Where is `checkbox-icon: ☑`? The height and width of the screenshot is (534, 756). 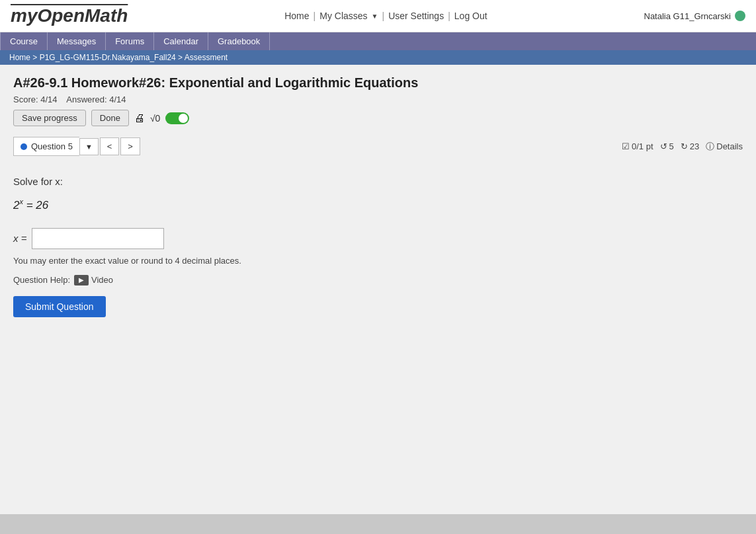
checkbox-icon: ☑ is located at coordinates (626, 147).